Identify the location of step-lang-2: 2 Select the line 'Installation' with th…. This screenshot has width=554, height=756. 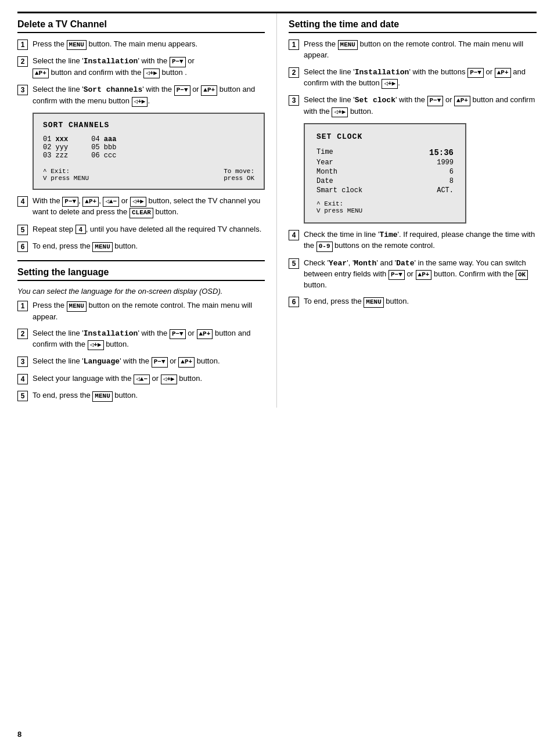
(141, 339).